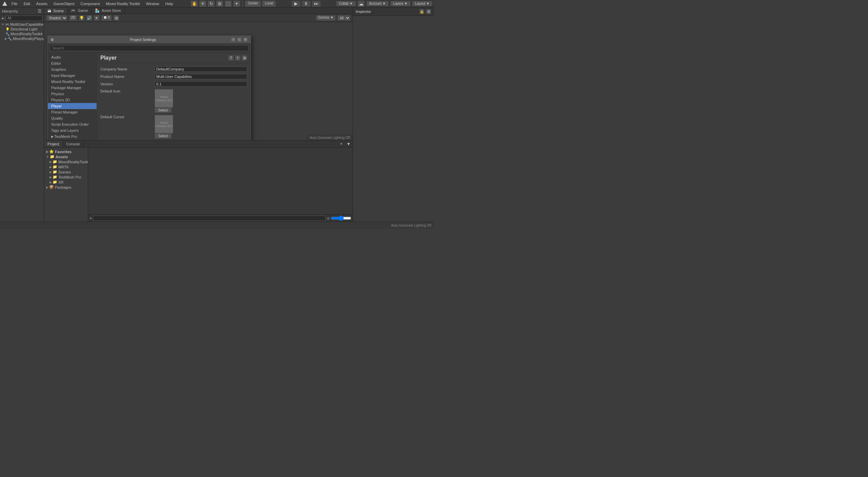  I want to click on inspector-menu-icon: ☰, so click(429, 12).